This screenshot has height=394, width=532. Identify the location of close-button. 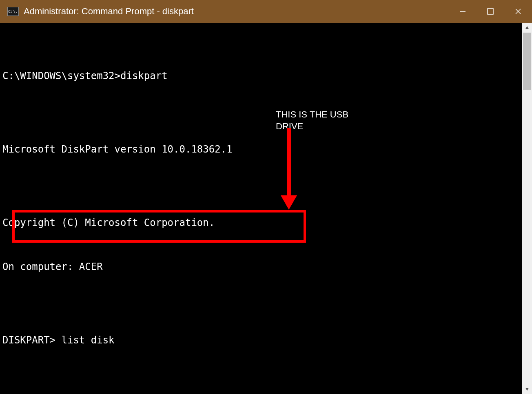
(518, 11).